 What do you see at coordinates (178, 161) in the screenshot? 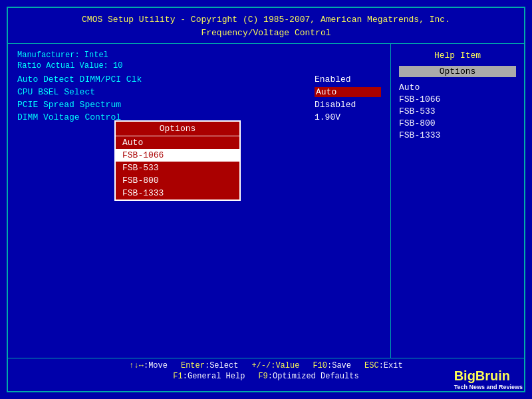
I see `options-popup: Options AutoFSB-1066FSB-533FSB-800FSB-13…` at bounding box center [178, 161].